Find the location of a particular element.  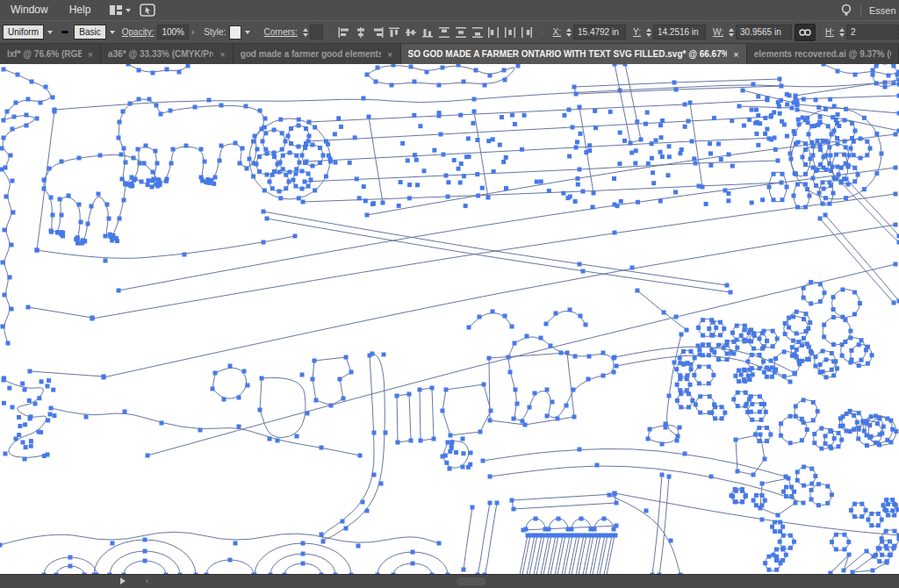

opacity-field: 100% is located at coordinates (173, 32).